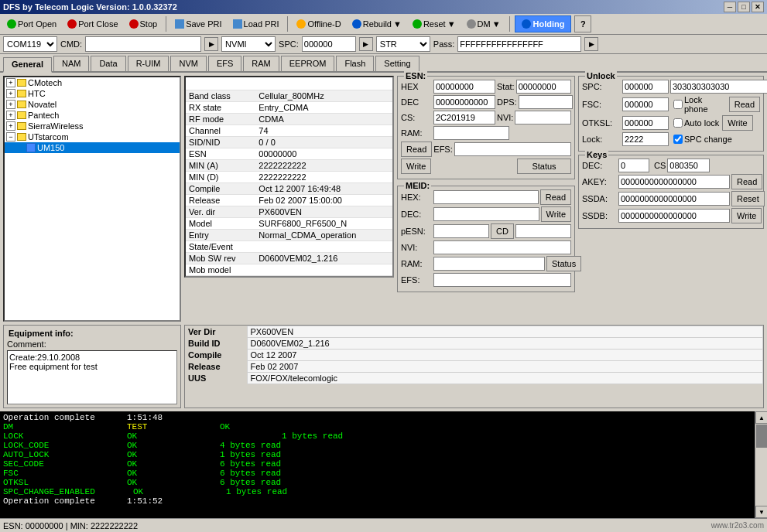 Image resolution: width=767 pixels, height=532 pixels. What do you see at coordinates (188, 63) in the screenshot?
I see `tab-nvm: NVM` at bounding box center [188, 63].